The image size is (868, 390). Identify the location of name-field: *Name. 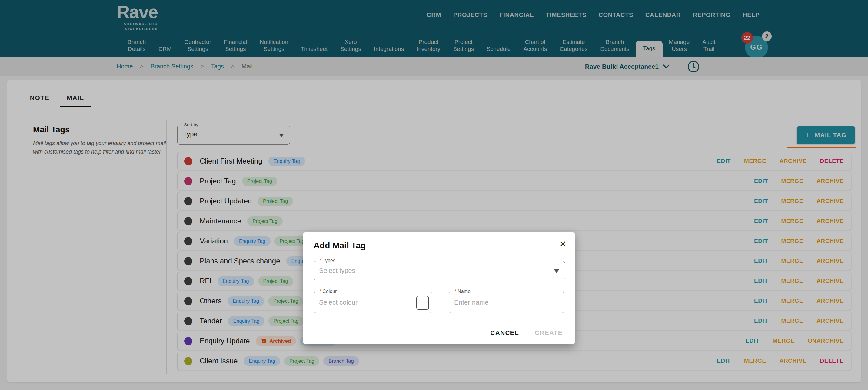
(507, 302).